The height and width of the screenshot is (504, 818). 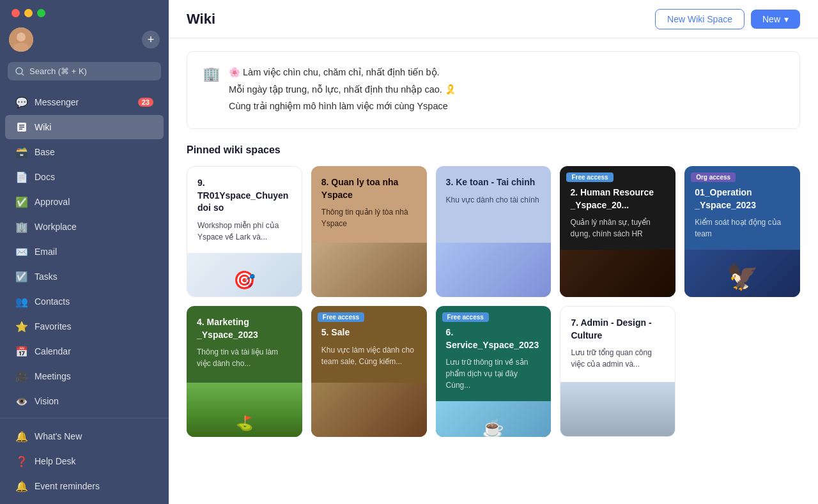 What do you see at coordinates (53, 326) in the screenshot?
I see `sidebar-item-label: Favorites` at bounding box center [53, 326].